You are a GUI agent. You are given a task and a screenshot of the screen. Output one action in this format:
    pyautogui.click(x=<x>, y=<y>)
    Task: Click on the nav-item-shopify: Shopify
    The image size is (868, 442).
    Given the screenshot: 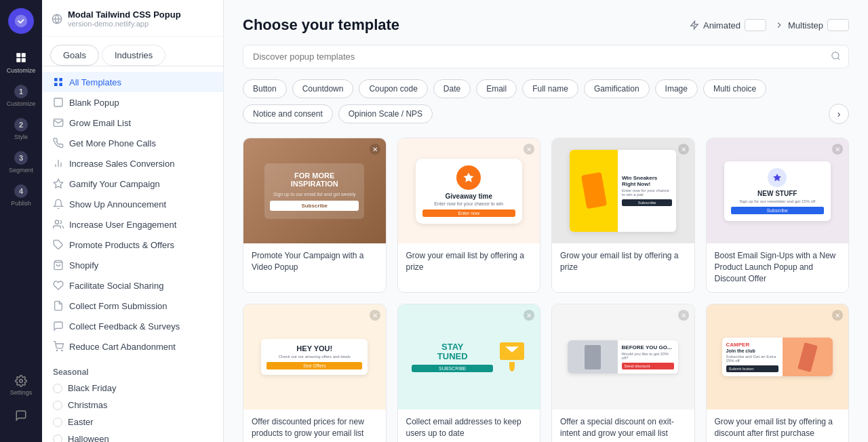 What is the action you would take?
    pyautogui.click(x=133, y=265)
    